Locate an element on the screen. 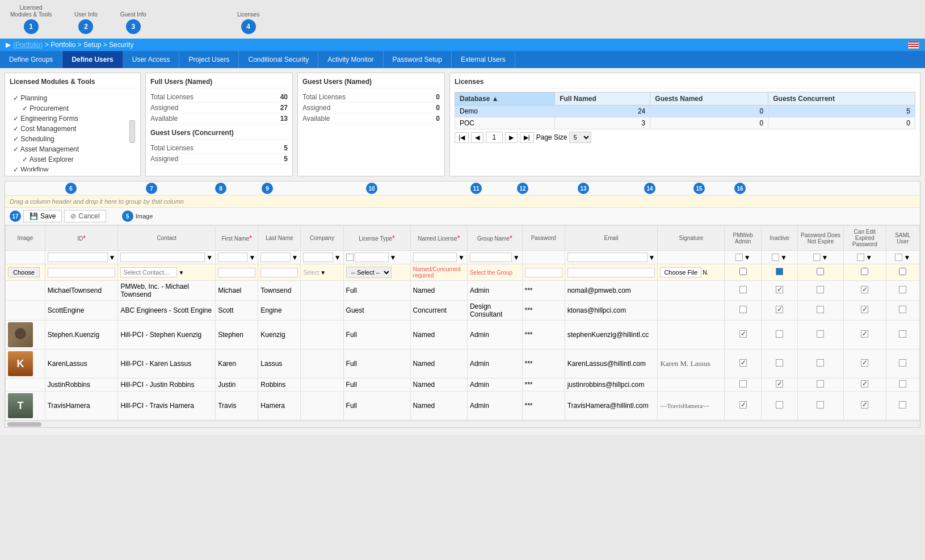  karen-inactive-checkbox is located at coordinates (780, 363).